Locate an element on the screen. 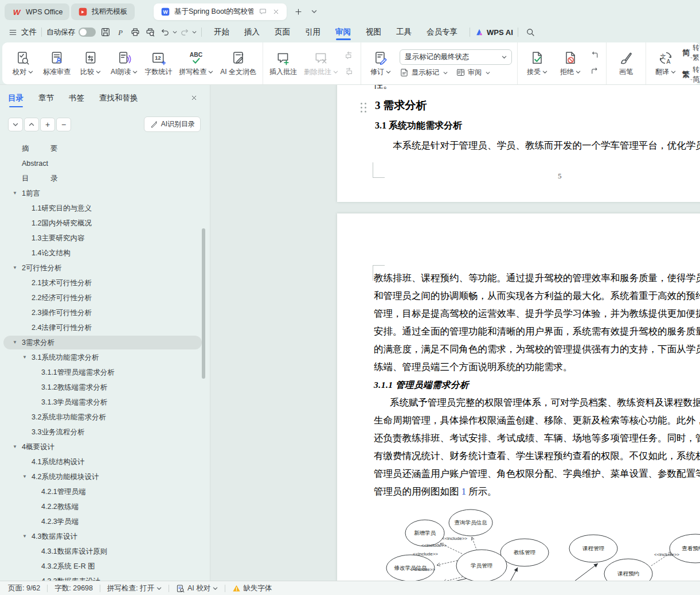 The width and height of the screenshot is (700, 595). ribbon-button-AI 全文润色: AI 全文润色 is located at coordinates (238, 63).